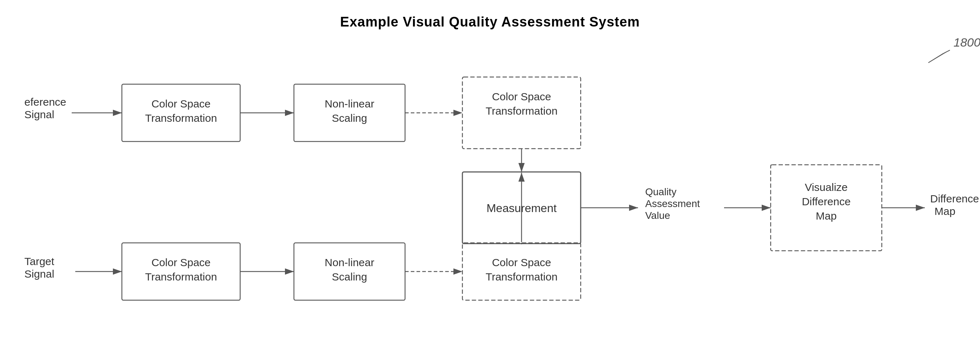  Describe the element at coordinates (522, 111) in the screenshot. I see `cst-ref2-text2: Transformation` at that location.